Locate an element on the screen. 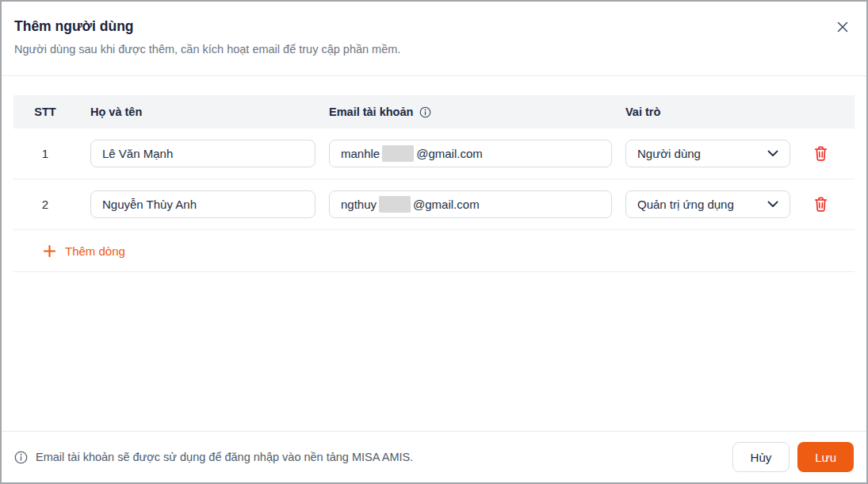 Image resolution: width=868 pixels, height=484 pixels. add-row-button: Thêm dòng is located at coordinates (434, 251).